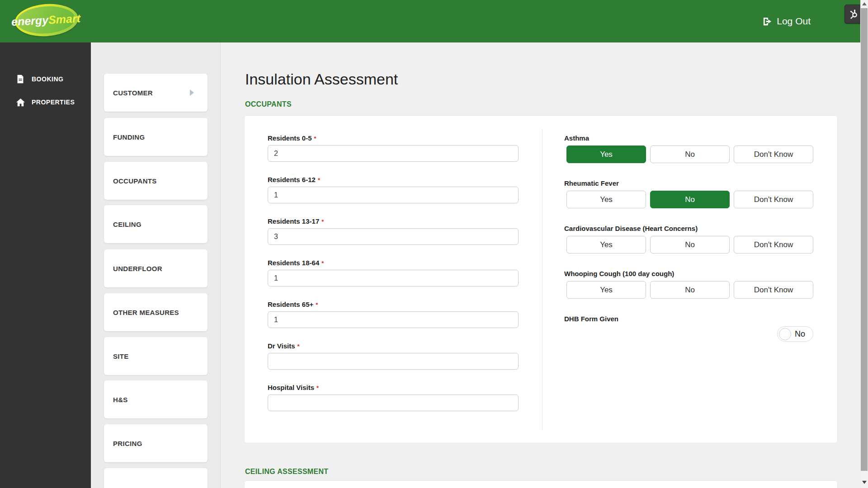 The width and height of the screenshot is (868, 488). I want to click on whooping-cough-no-button: No, so click(690, 290).